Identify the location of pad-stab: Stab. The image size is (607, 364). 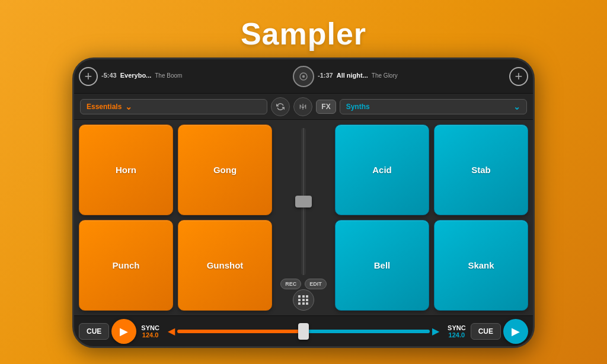
(481, 170).